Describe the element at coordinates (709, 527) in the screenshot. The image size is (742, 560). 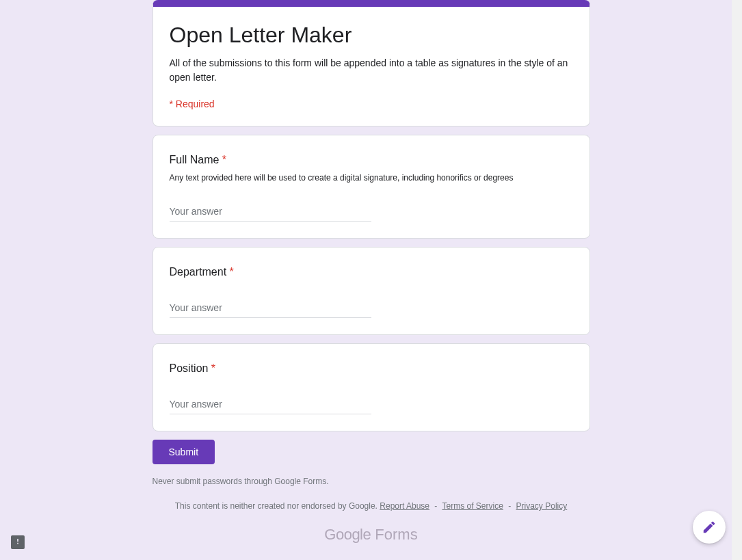
I see `edit-form-button` at that location.